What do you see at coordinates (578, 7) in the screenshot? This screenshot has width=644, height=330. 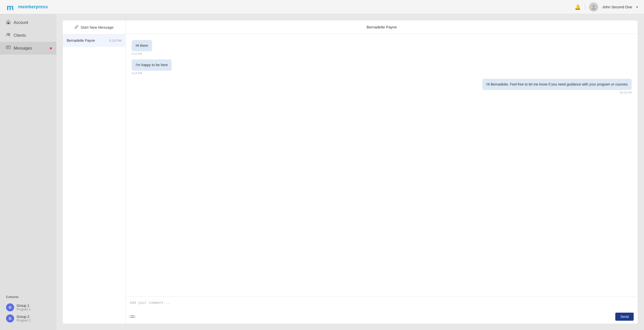 I see `notification-bell-icon: 🔔` at bounding box center [578, 7].